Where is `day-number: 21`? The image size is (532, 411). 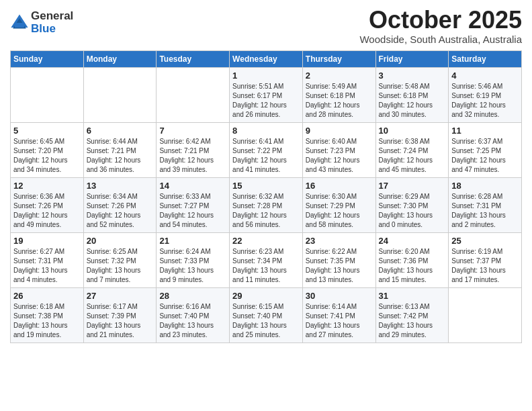
day-number: 21 is located at coordinates (193, 240).